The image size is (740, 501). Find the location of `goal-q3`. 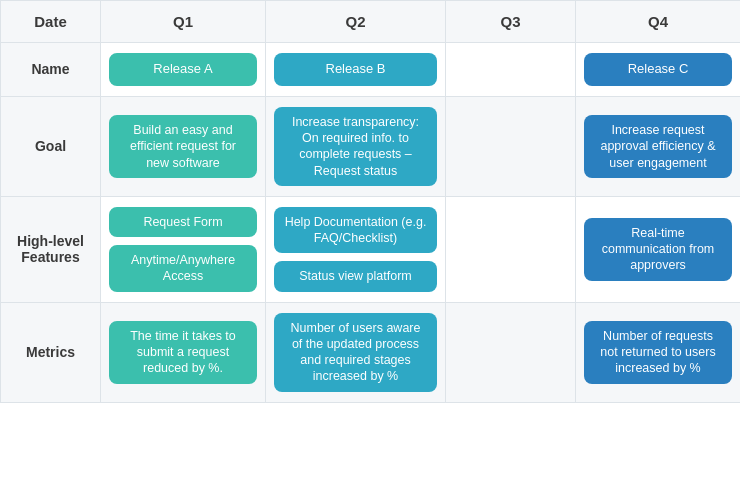

goal-q3 is located at coordinates (511, 146).